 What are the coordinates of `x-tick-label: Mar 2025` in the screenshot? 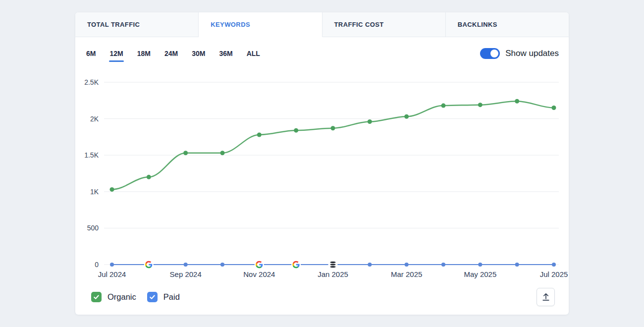 It's located at (406, 274).